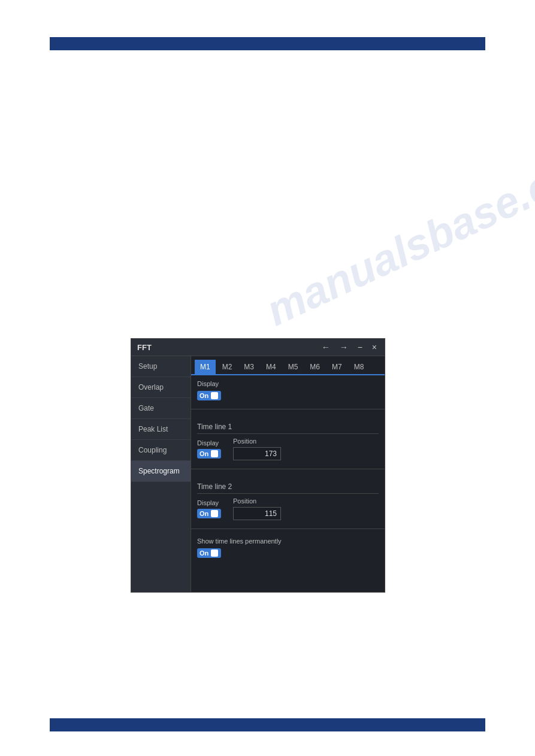  What do you see at coordinates (294, 367) in the screenshot?
I see `tab-m5: M5` at bounding box center [294, 367].